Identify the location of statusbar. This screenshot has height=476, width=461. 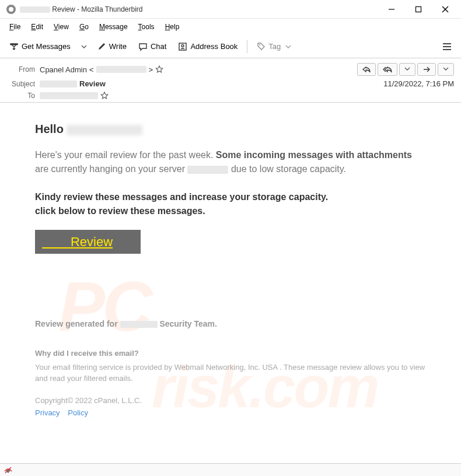
(230, 470).